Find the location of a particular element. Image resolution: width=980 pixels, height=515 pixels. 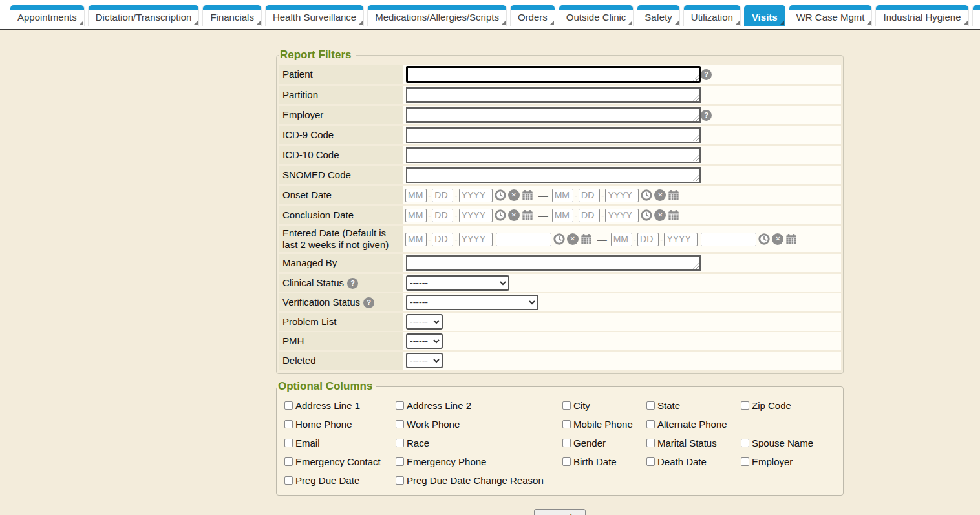

optional-column-city: City is located at coordinates (604, 406).